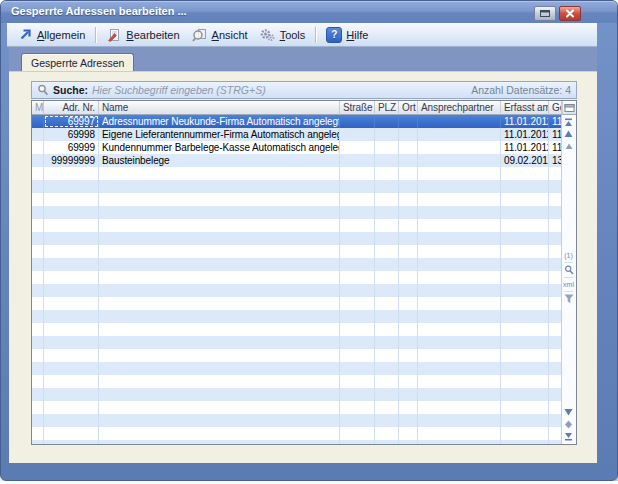 The image size is (618, 484). Describe the element at coordinates (568, 299) in the screenshot. I see `filter-button` at that location.